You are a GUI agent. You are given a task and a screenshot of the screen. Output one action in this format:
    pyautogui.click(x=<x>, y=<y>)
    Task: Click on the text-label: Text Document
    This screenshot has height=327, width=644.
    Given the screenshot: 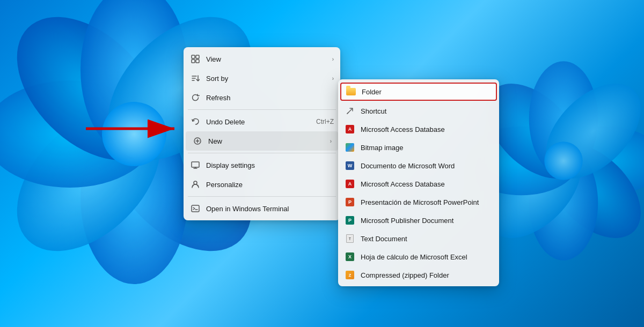 What is the action you would take?
    pyautogui.click(x=384, y=239)
    